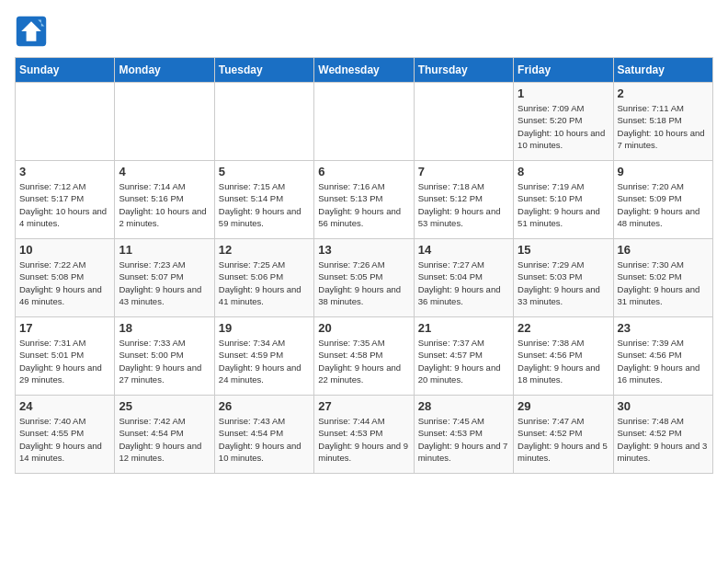 The height and width of the screenshot is (563, 728). I want to click on day-number: 13, so click(364, 250).